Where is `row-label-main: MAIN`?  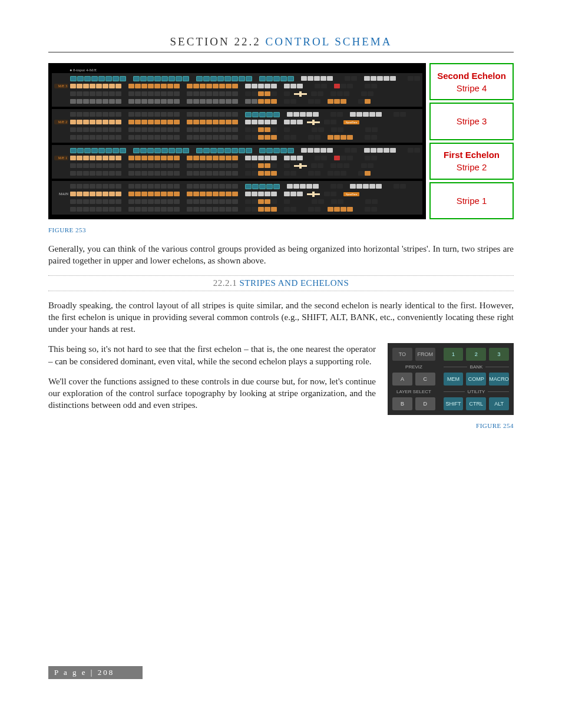 row-label-main: MAIN is located at coordinates (61, 194).